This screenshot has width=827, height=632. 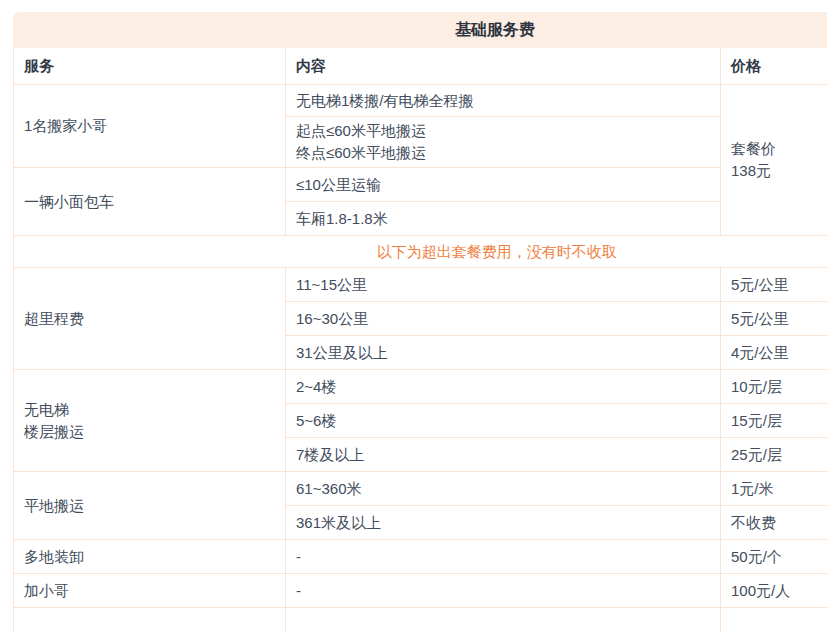 What do you see at coordinates (420, 620) in the screenshot?
I see `partial-row` at bounding box center [420, 620].